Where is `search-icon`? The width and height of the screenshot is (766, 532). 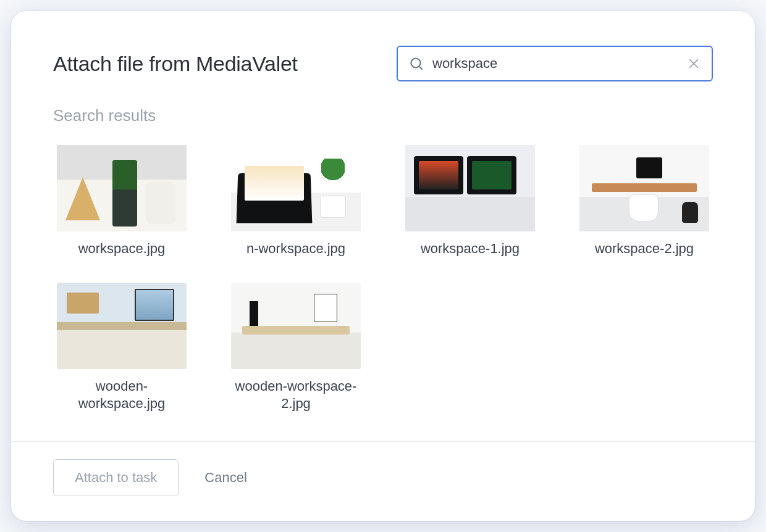
search-icon is located at coordinates (416, 64).